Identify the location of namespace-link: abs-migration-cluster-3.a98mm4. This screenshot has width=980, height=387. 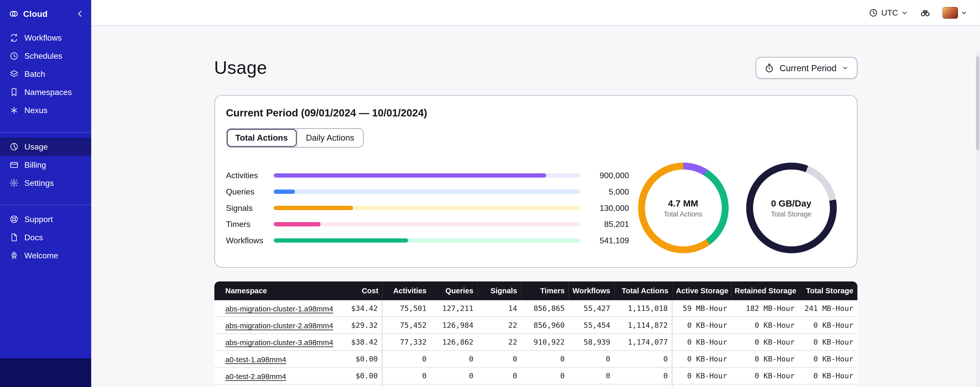
(279, 343).